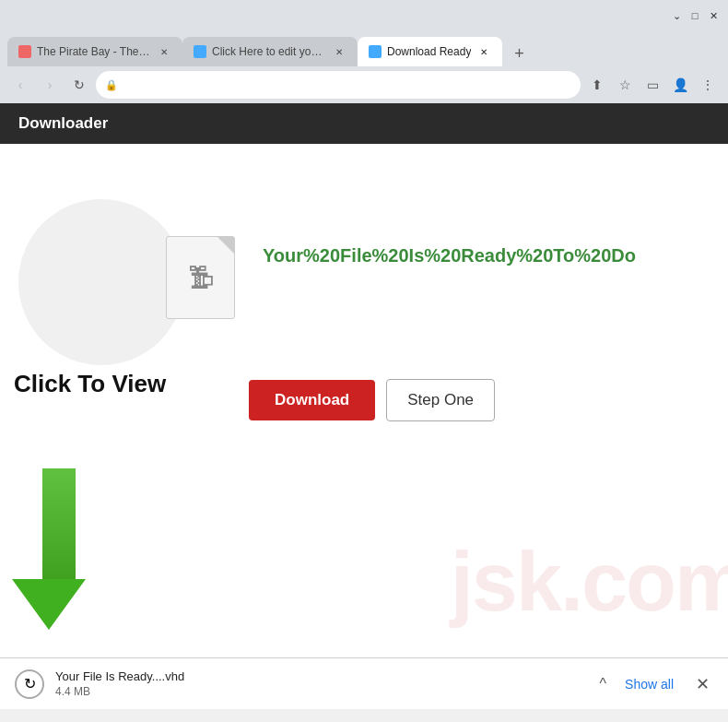 The height and width of the screenshot is (722, 728). I want to click on download-size: 4.4 MB, so click(323, 692).